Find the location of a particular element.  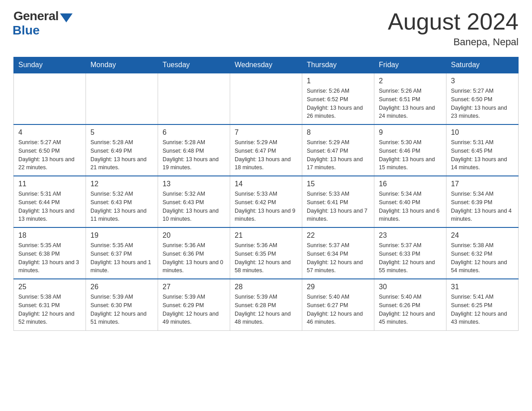

calendar-day-header: Saturday is located at coordinates (483, 65).